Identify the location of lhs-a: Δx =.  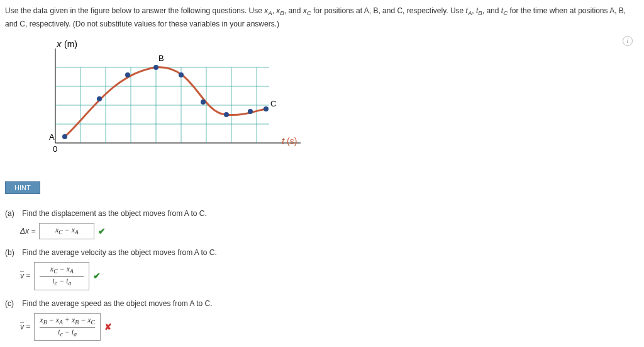
(28, 231).